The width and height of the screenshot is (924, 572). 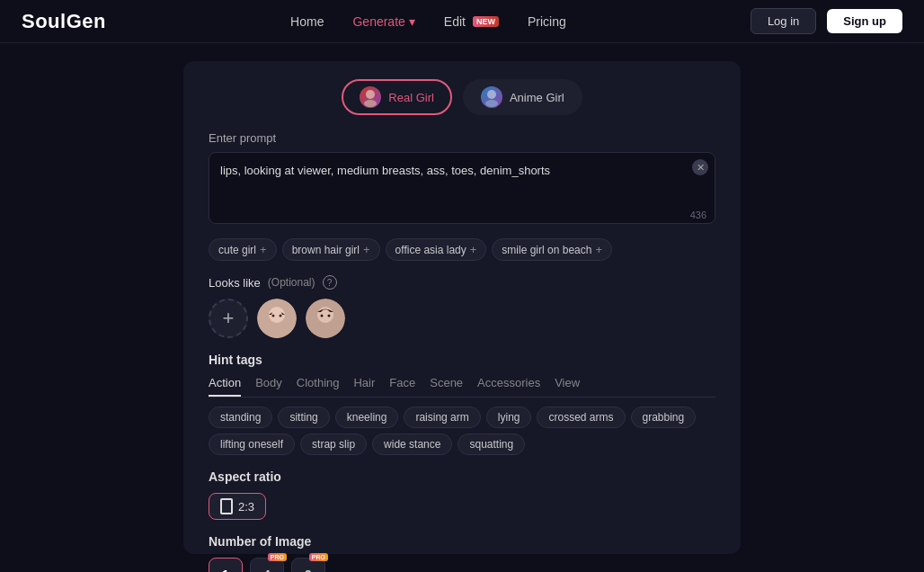 I want to click on tag-chip-office-asia: office asia lady +, so click(x=437, y=250).